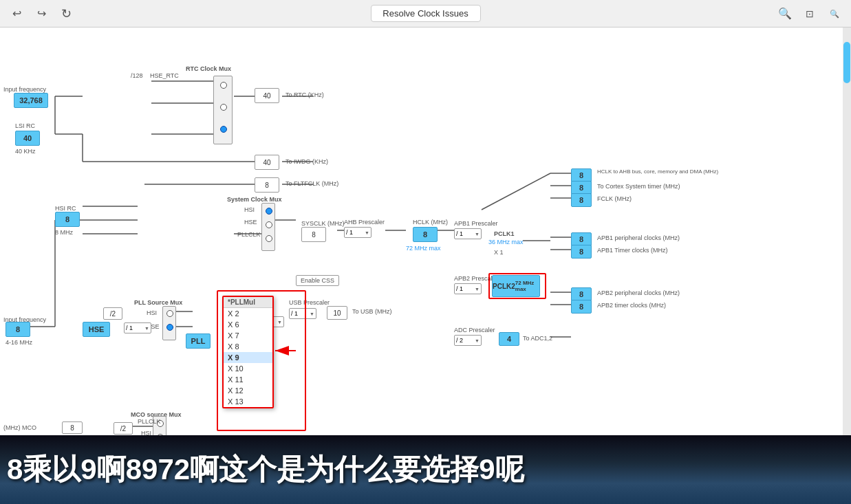 This screenshot has width=851, height=504. I want to click on hse-box: HSE, so click(96, 329).